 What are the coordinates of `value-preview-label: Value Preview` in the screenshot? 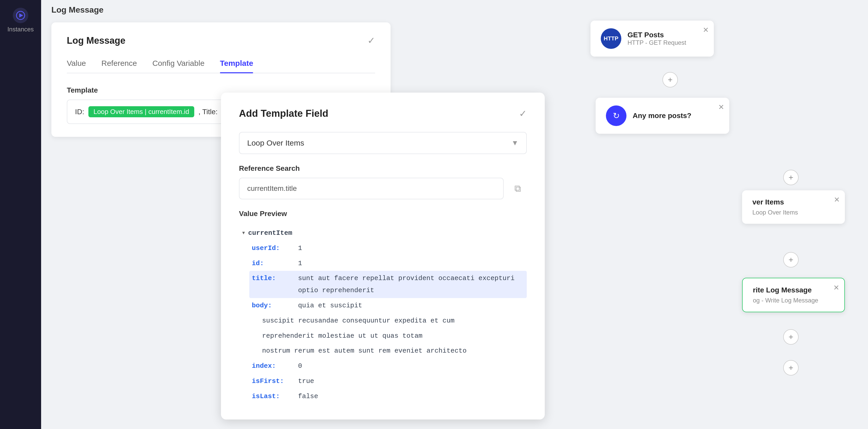 It's located at (383, 214).